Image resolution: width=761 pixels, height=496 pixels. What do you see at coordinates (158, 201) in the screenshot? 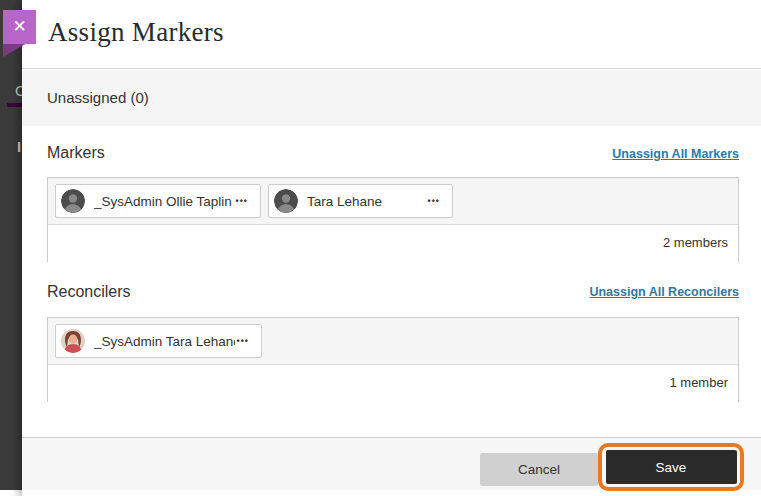
I see `member-chip: _SysAdmin Ollie Taplin •••` at bounding box center [158, 201].